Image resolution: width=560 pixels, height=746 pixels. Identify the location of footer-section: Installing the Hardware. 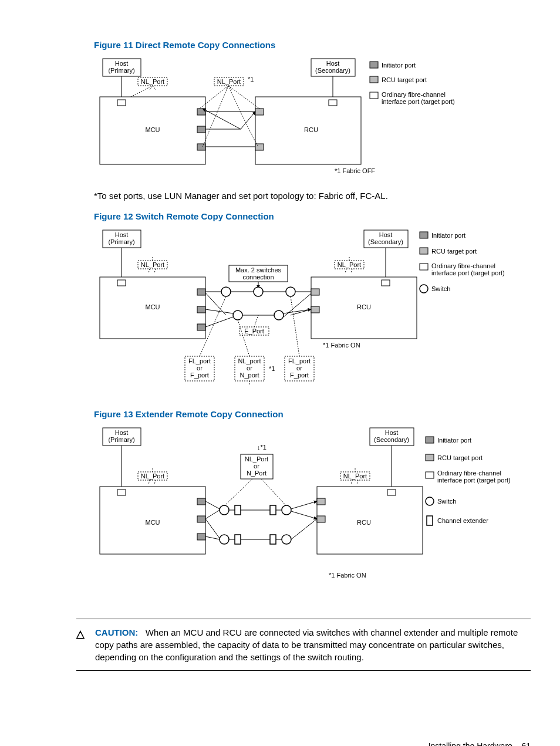
(471, 744).